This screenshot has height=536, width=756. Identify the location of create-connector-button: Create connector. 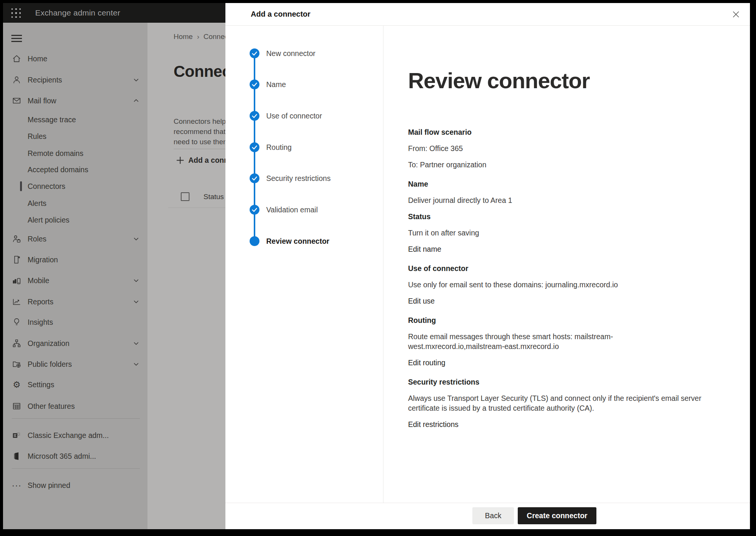
(557, 516).